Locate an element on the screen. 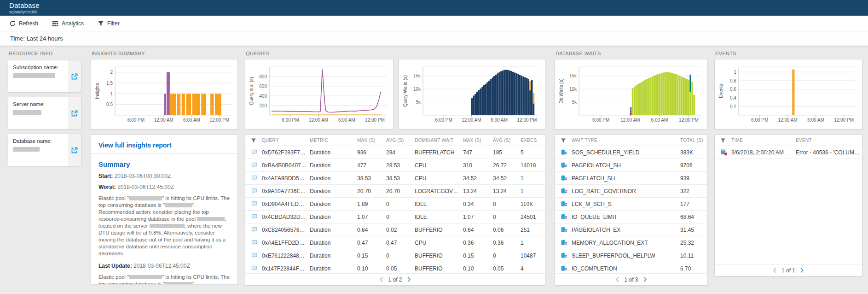  cell: 383K is located at coordinates (694, 153).